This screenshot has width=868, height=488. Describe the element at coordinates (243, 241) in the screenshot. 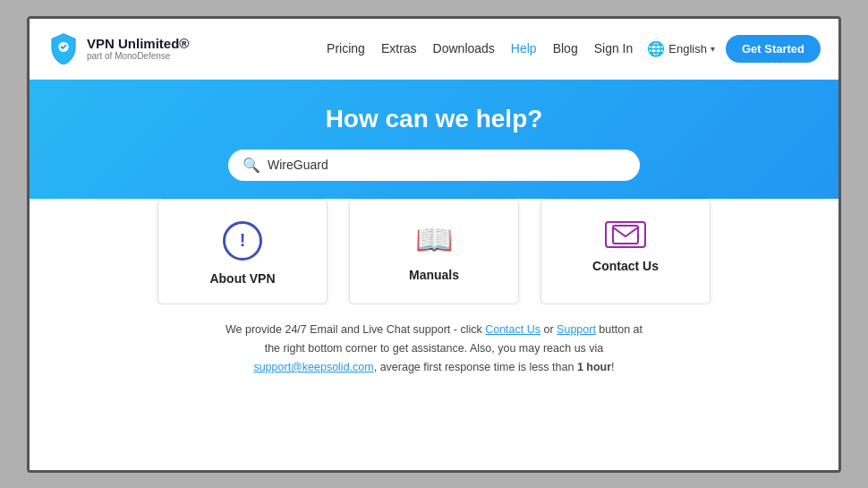

I see `about-vpn-icon: !` at that location.